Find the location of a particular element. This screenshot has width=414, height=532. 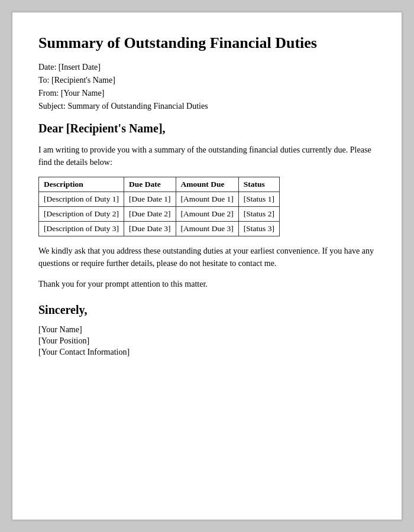

date-line: Date: [Insert Date] is located at coordinates (207, 67).